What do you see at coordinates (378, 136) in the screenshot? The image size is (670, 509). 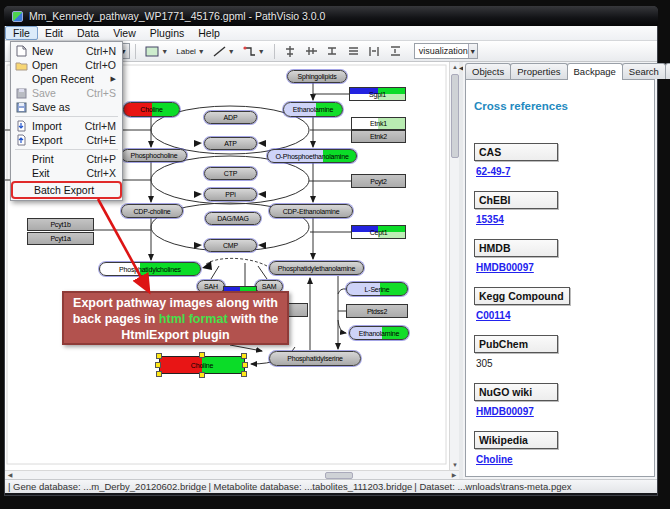 I see `pathway-node-etnk2: Etnk2` at bounding box center [378, 136].